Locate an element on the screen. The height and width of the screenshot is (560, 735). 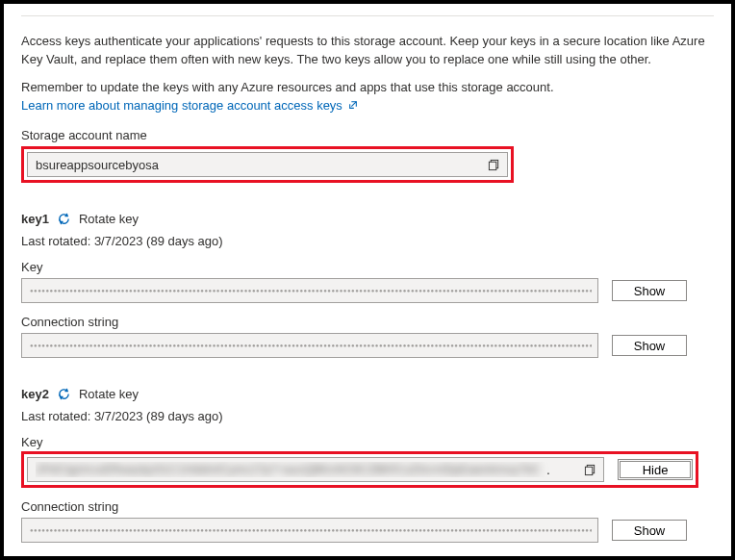
key2-key-value: 2PdCIgnIrcuERwazkjc51C1HddmICymc27p7+auc… is located at coordinates (289, 470).